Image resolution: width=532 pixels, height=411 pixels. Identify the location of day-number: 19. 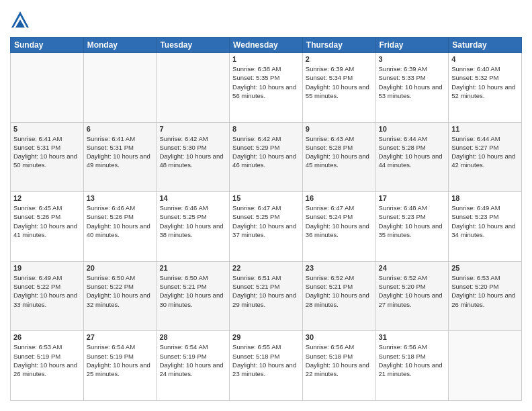
(47, 268).